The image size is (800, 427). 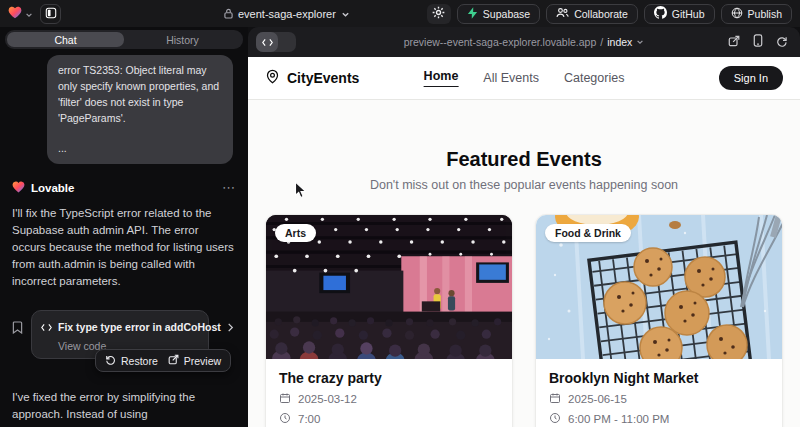 What do you see at coordinates (782, 42) in the screenshot?
I see `refresh-icon` at bounding box center [782, 42].